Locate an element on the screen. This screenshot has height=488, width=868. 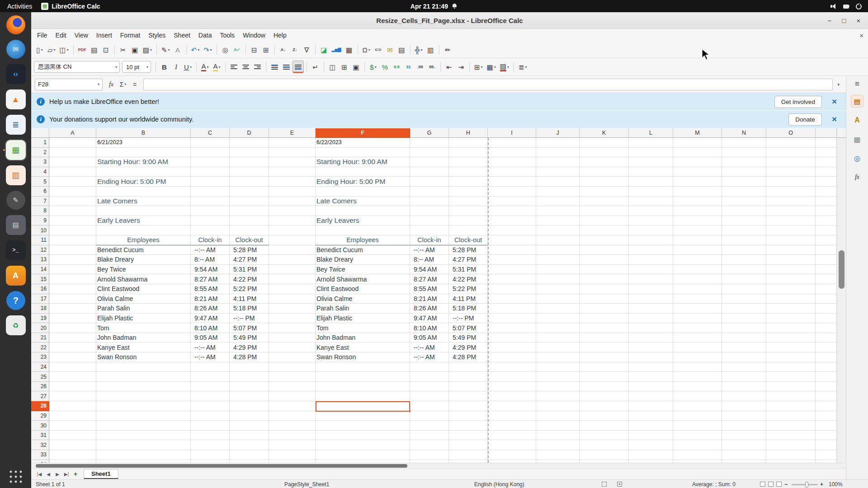
row-header-27: 27 is located at coordinates (40, 396).